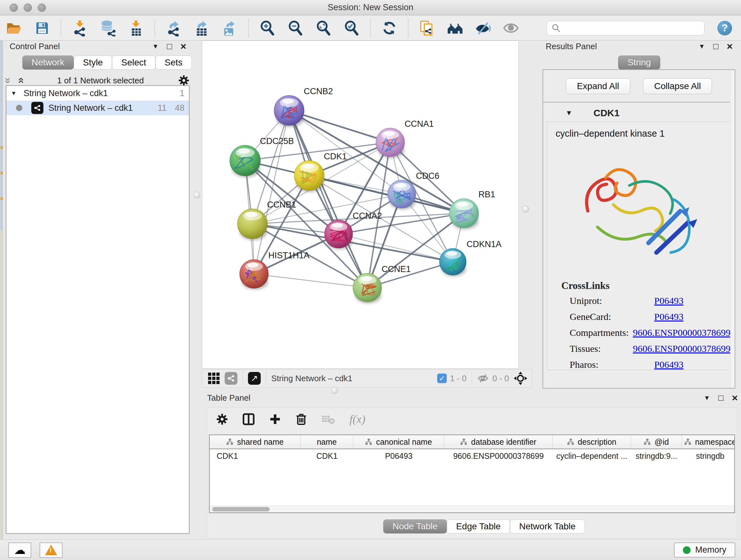 The image size is (741, 560). What do you see at coordinates (732, 229) in the screenshot?
I see `results-scrollbar` at bounding box center [732, 229].